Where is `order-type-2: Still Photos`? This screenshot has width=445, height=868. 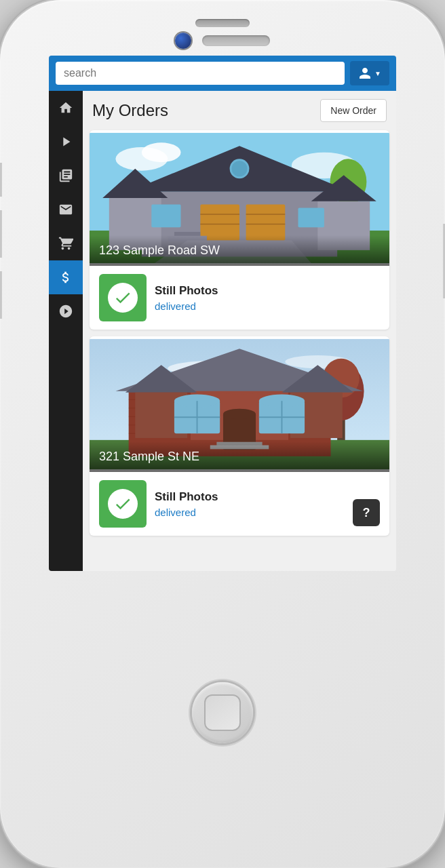
order-type-2: Still Photos is located at coordinates (187, 497).